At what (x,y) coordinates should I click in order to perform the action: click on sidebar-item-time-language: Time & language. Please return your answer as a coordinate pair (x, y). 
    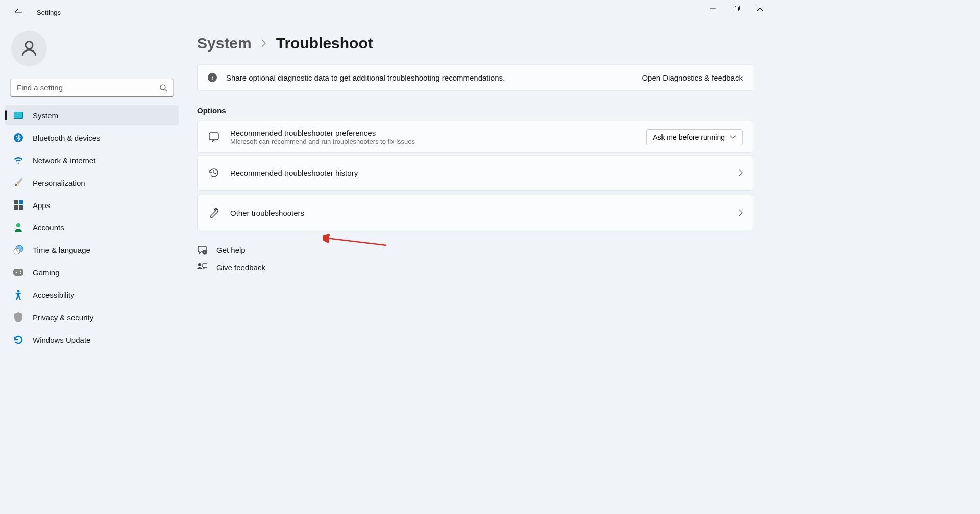
    Looking at the image, I should click on (92, 250).